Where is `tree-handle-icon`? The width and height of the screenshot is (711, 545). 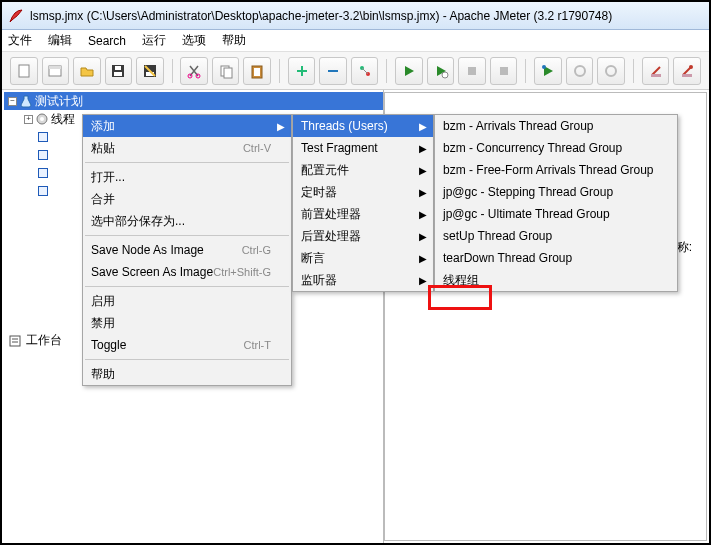 tree-handle-icon is located at coordinates (43, 155).